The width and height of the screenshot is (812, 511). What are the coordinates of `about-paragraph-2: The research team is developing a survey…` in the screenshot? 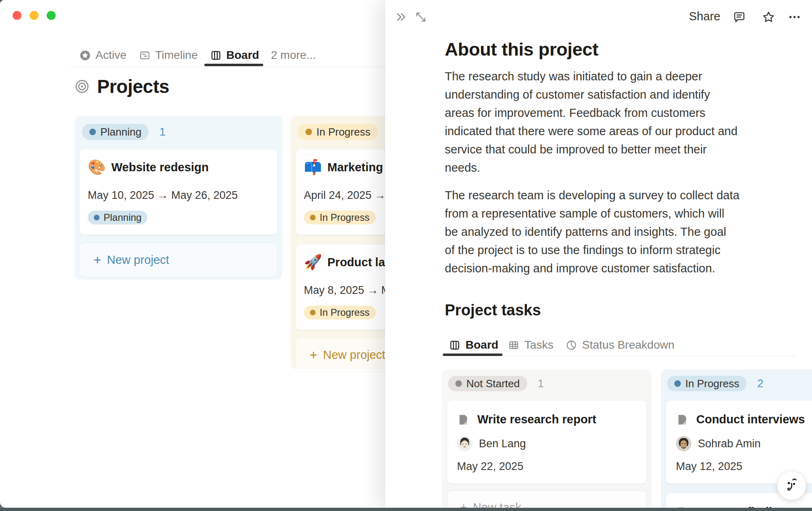 It's located at (613, 232).